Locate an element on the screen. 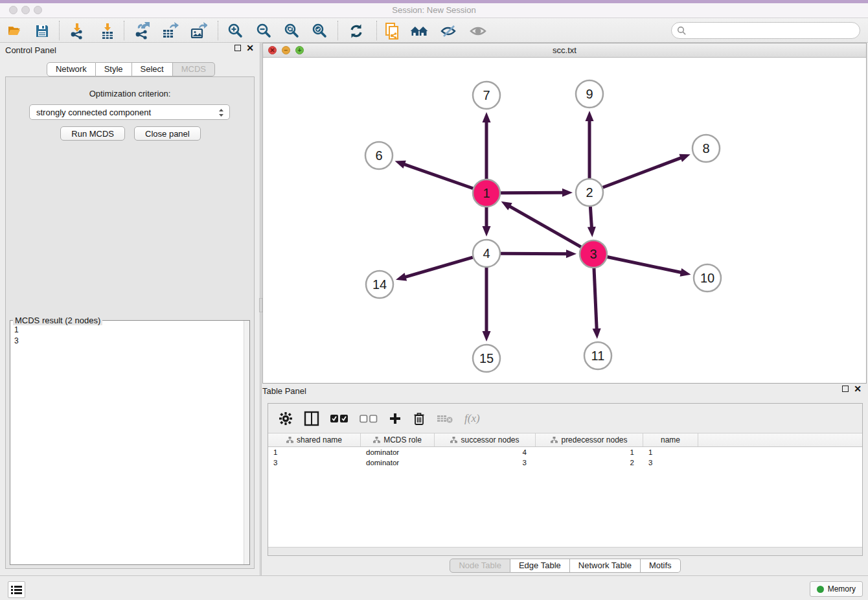 This screenshot has height=600, width=868. home-layout-icon is located at coordinates (419, 31).